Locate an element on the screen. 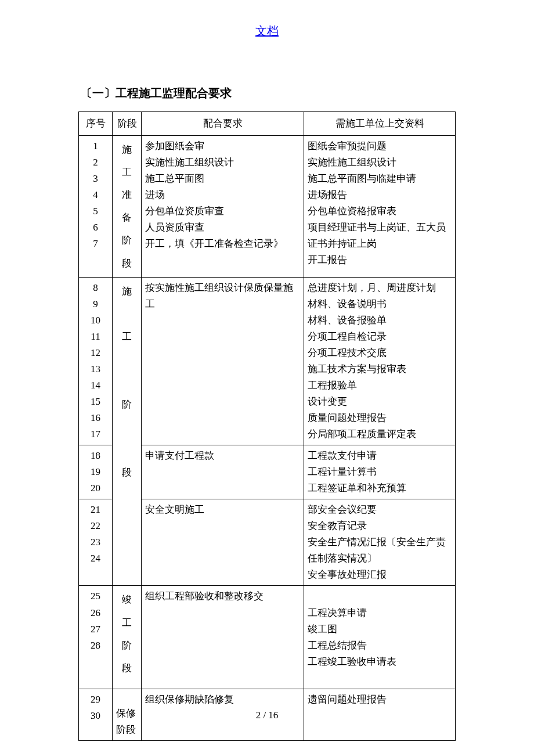 This screenshot has height=756, width=534. section-title: 〔一〕工程施工监理配合要求 is located at coordinates (268, 93).